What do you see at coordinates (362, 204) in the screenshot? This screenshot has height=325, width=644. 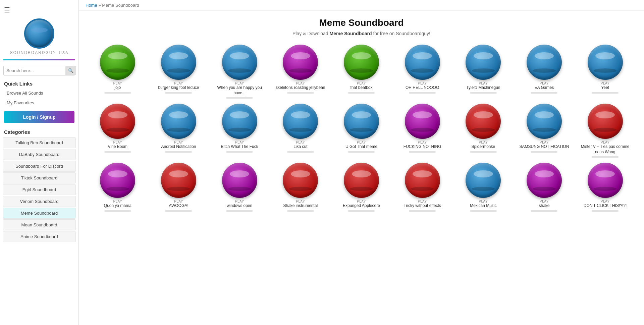 I see `sound-label: PLAY Expunged Applecore` at bounding box center [362, 204].